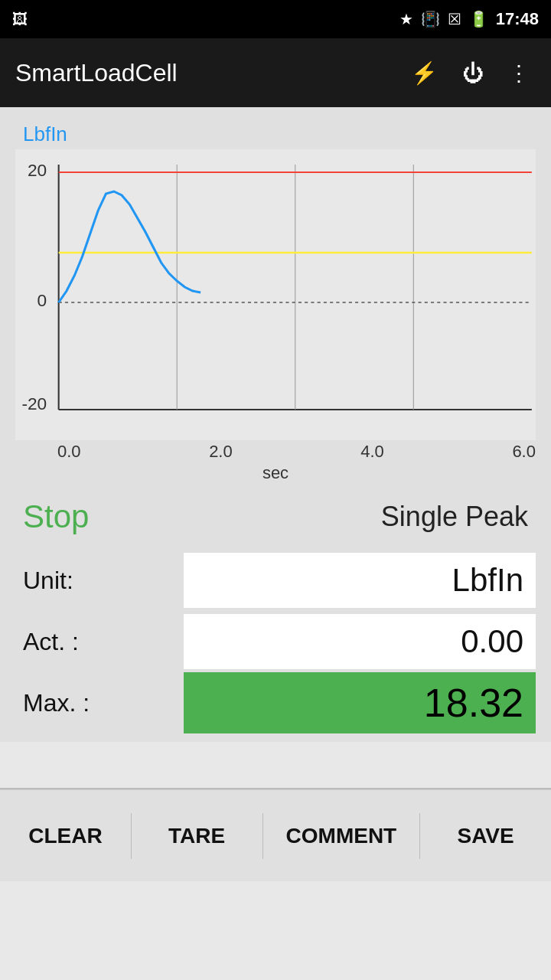 This screenshot has width=551, height=980. Describe the element at coordinates (276, 642) in the screenshot. I see `act-row: Act. : 0.00` at that location.